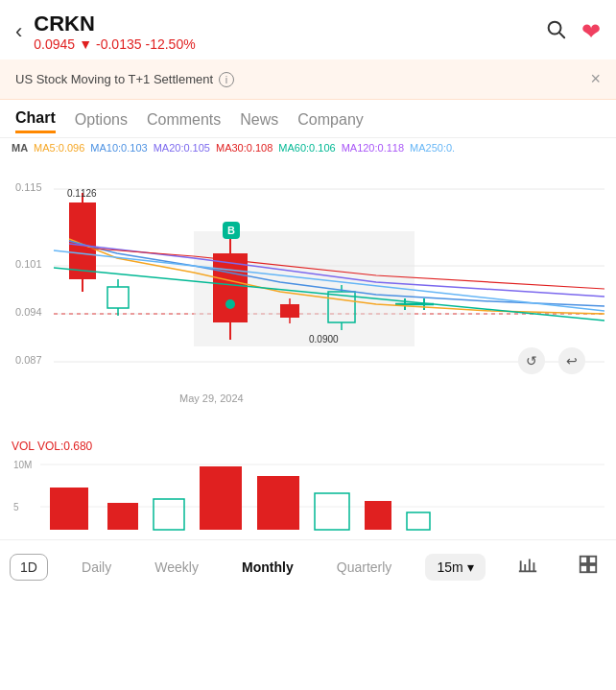 Image resolution: width=616 pixels, height=690 pixels. What do you see at coordinates (308, 30) in the screenshot?
I see `header: ‹ CRKN 0.0945 ▼ -0.0135 -12.50% ❤` at bounding box center [308, 30].